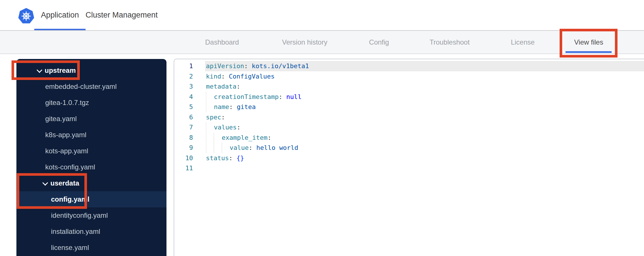  Describe the element at coordinates (409, 138) in the screenshot. I see `code-line-8: 8example_item:` at that location.